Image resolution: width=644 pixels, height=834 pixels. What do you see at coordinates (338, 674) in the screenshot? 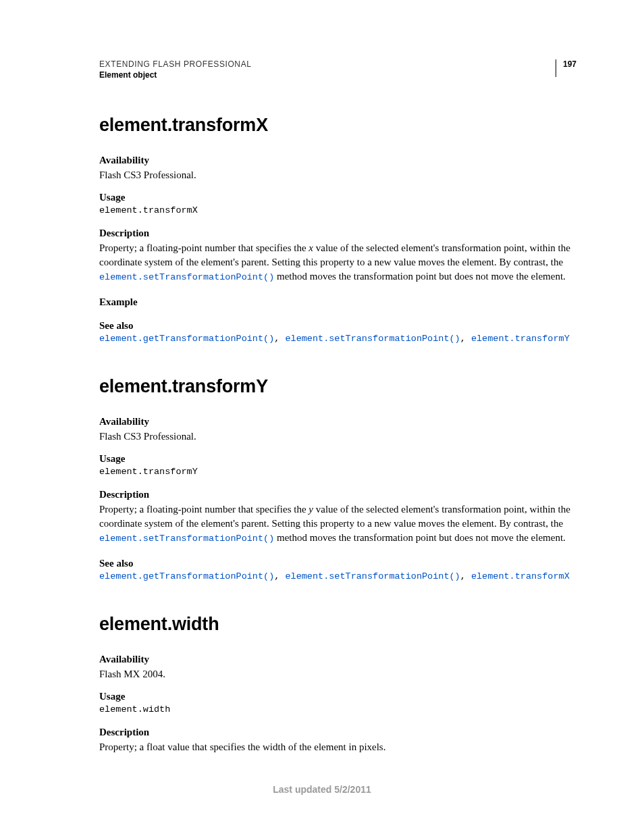
I see `availability-text: Flash MX 2004.` at bounding box center [338, 674].